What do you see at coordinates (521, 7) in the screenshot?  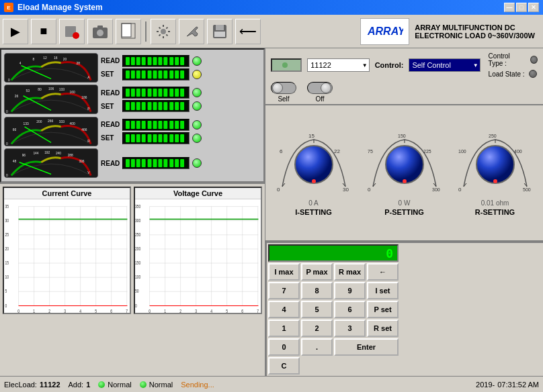 I see `title-controls: — □ ✕` at bounding box center [521, 7].